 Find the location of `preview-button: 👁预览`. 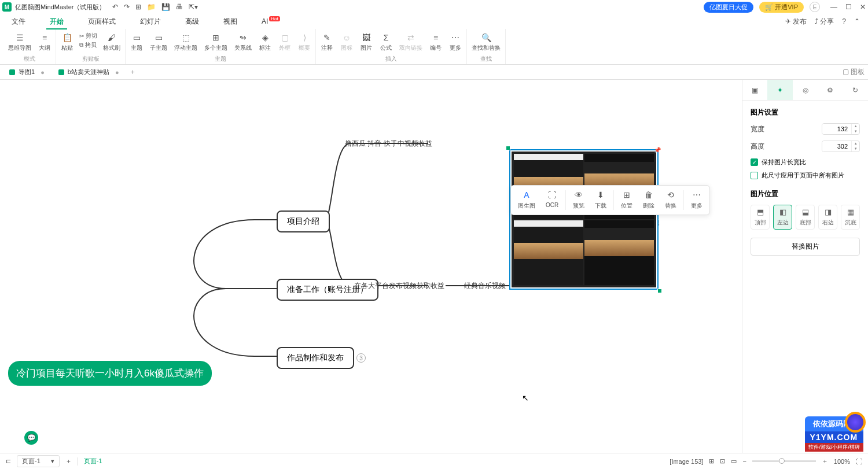

preview-button: 👁预览 is located at coordinates (579, 200).